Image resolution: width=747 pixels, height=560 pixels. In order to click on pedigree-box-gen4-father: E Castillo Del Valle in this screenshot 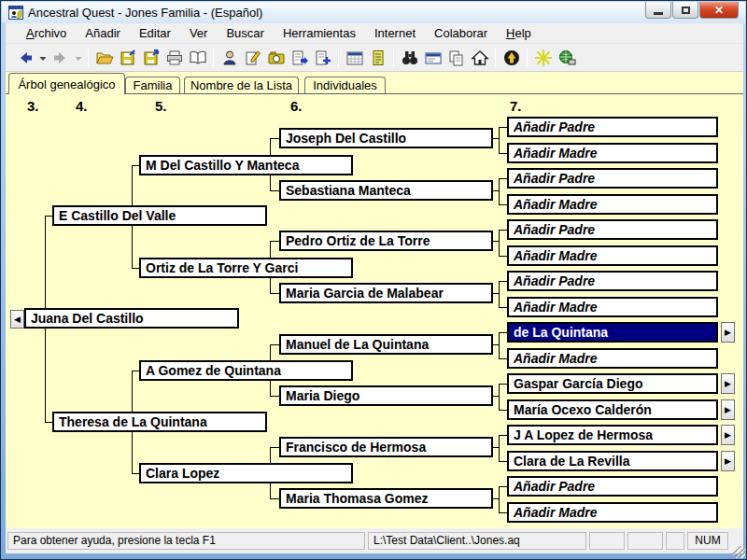, I will do `click(160, 216)`.